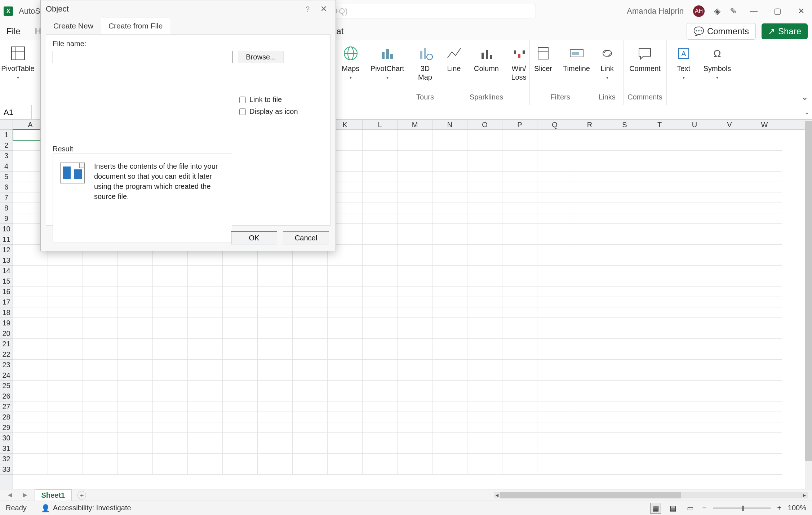 Image resolution: width=812 pixels, height=515 pixels. Describe the element at coordinates (6, 396) in the screenshot. I see `row-header: 26` at that location.